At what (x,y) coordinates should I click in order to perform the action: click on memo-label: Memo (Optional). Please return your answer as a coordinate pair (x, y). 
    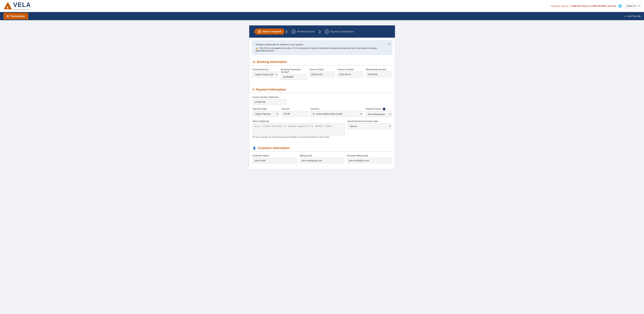
    Looking at the image, I should click on (299, 121).